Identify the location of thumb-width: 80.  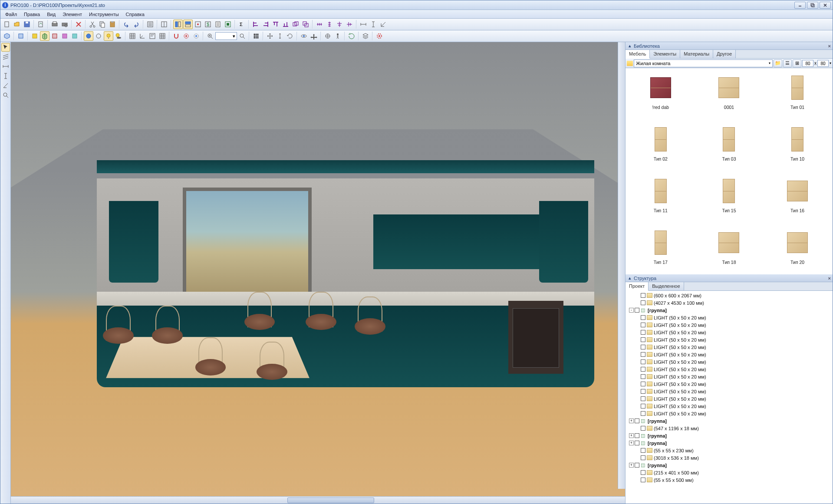
(808, 63).